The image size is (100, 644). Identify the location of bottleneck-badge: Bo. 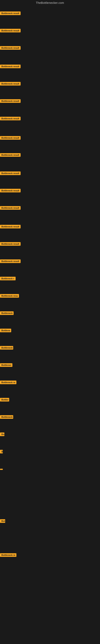
(2, 434).